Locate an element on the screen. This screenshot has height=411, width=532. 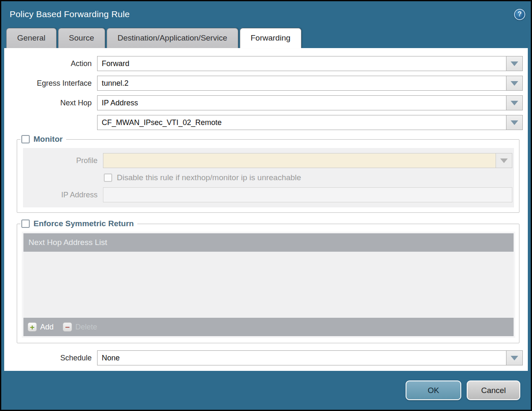
help-icon: ? is located at coordinates (520, 14).